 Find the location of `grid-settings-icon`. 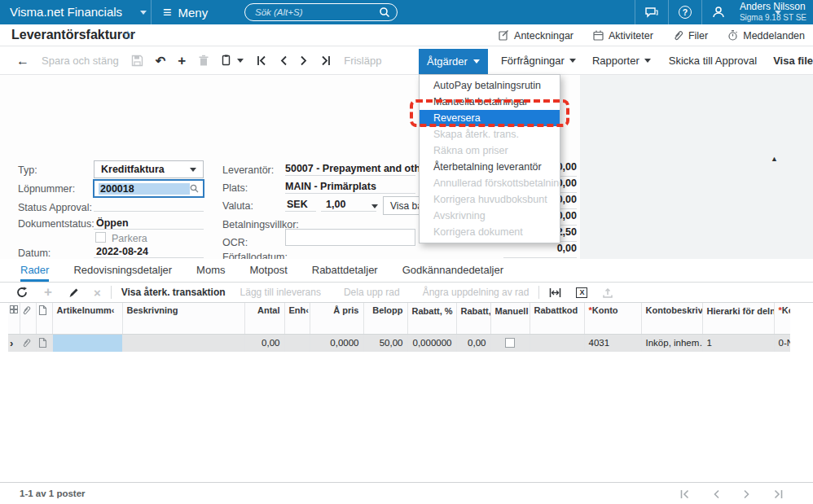

grid-settings-icon is located at coordinates (14, 318).